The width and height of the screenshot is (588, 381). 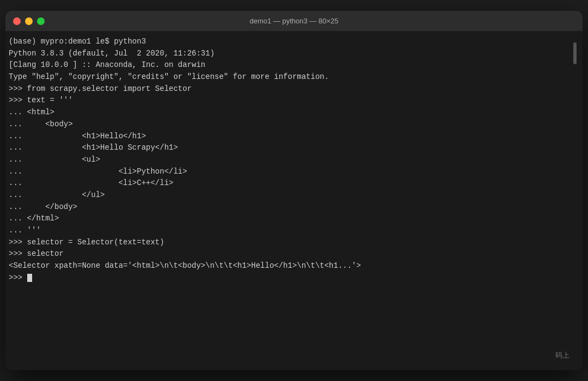 What do you see at coordinates (575, 201) in the screenshot?
I see `scroll-track` at bounding box center [575, 201].